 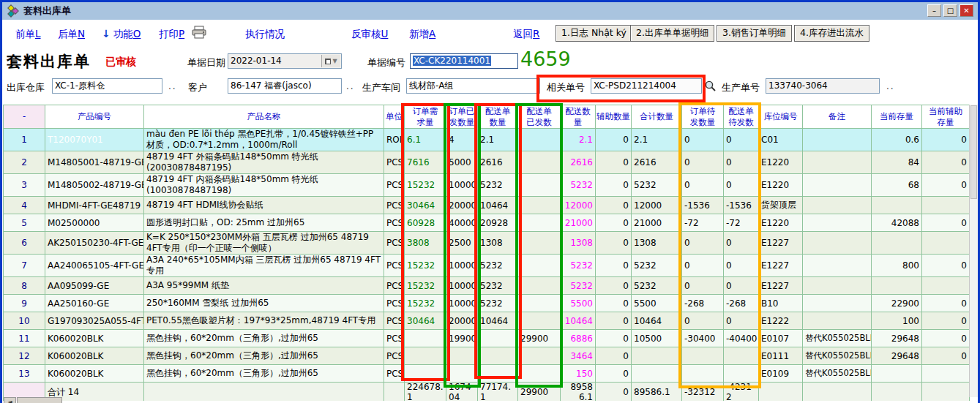 What do you see at coordinates (578, 206) in the screenshot?
I see `cell-delivery: 12000` at bounding box center [578, 206].